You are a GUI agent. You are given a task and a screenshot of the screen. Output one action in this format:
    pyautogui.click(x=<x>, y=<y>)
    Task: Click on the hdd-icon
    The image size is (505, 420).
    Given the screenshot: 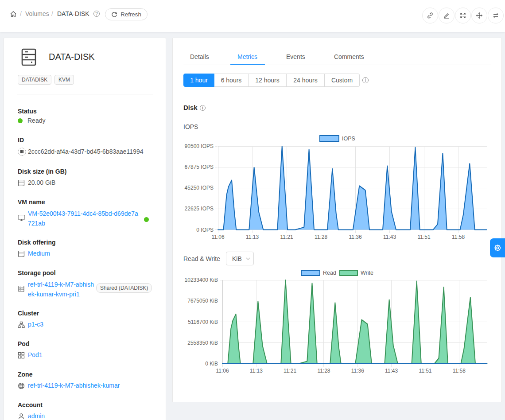 What is the action you would take?
    pyautogui.click(x=21, y=254)
    